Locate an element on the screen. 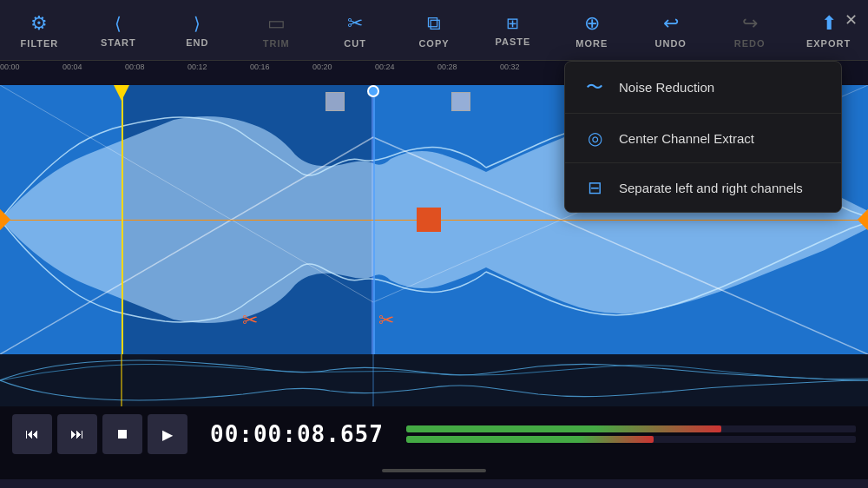 This screenshot has height=488, width=868. paste-label: PASTE is located at coordinates (512, 42).